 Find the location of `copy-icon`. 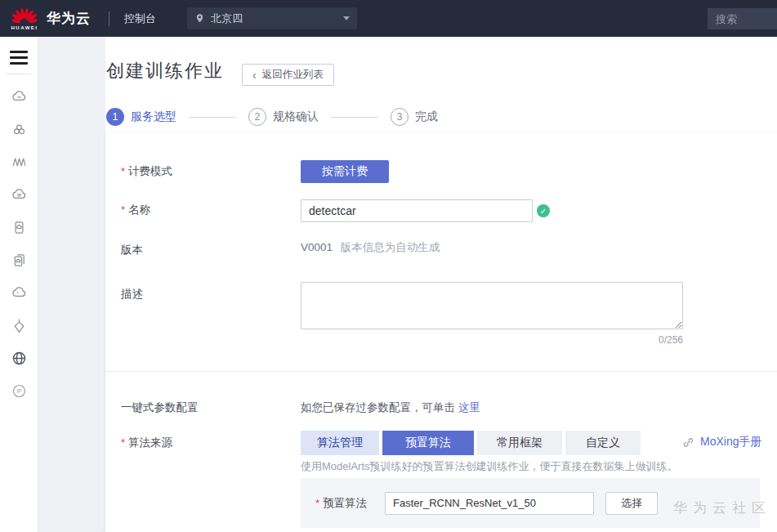

copy-icon is located at coordinates (20, 260).